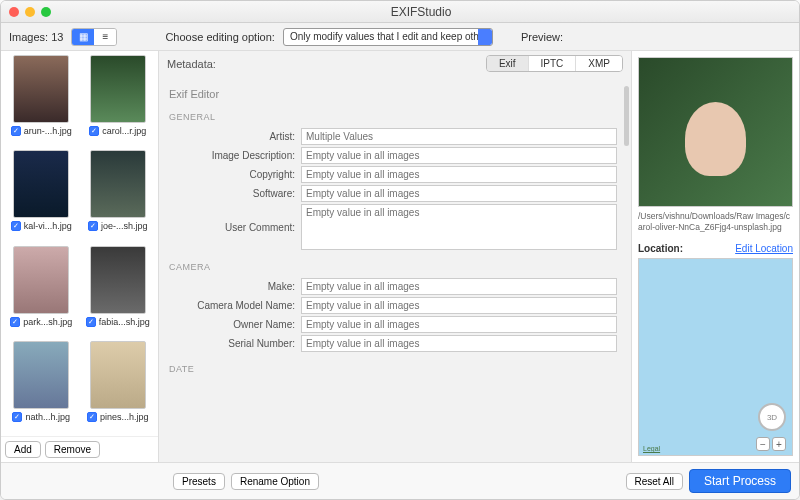 Image resolution: width=800 pixels, height=500 pixels. I want to click on section-camera: CAMERA, so click(391, 264).